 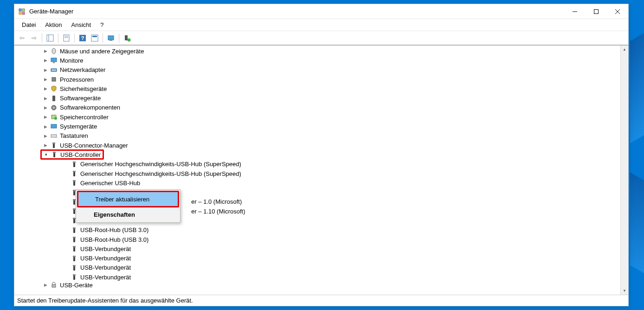 What do you see at coordinates (128, 214) in the screenshot?
I see `ctx-properties: Eigenschaften` at bounding box center [128, 214].